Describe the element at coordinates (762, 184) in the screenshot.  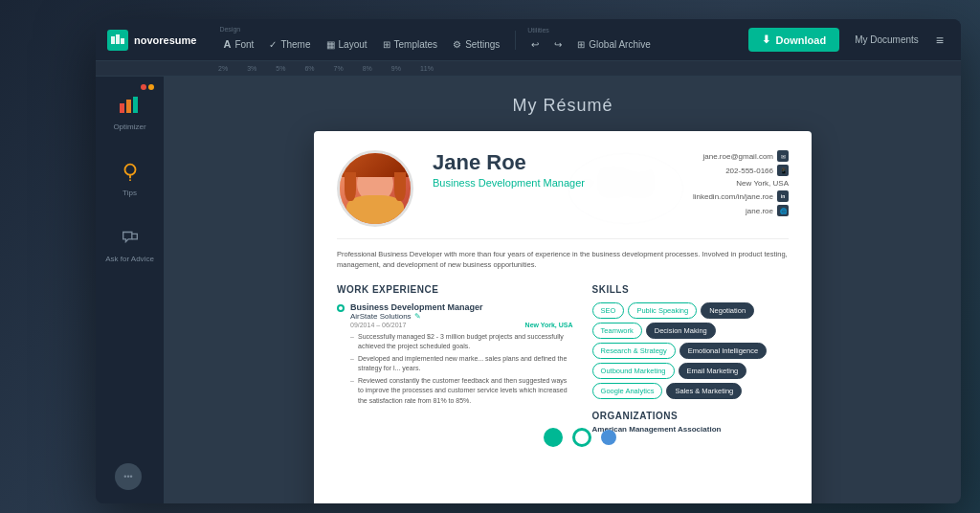
I see `location-text: New York, USA` at that location.